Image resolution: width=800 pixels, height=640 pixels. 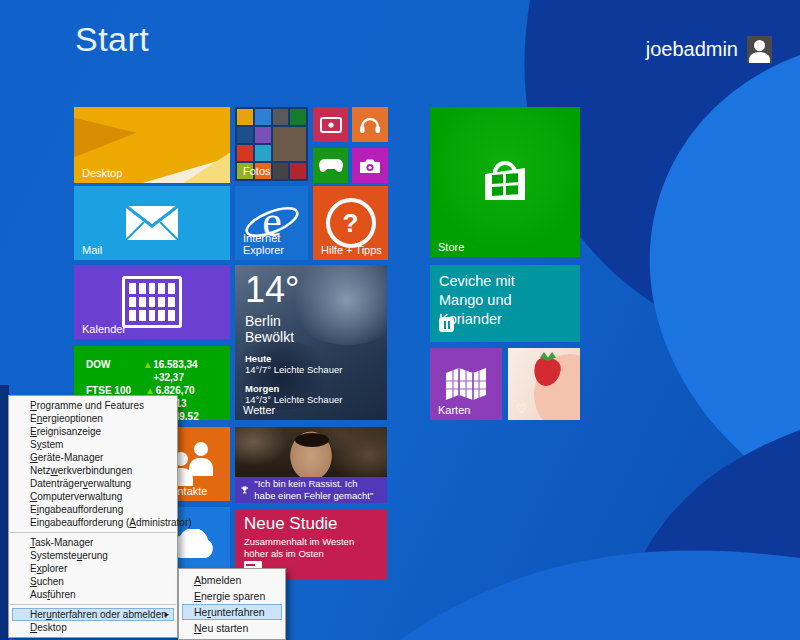 I want to click on tile-mail: Mail, so click(x=152, y=223).